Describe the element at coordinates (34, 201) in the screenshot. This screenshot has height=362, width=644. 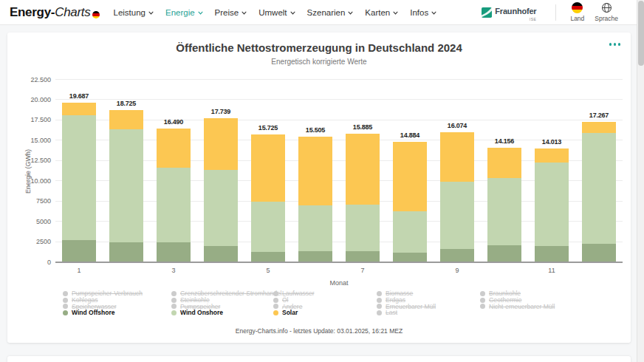
I see `y-tick-label: 7500` at that location.